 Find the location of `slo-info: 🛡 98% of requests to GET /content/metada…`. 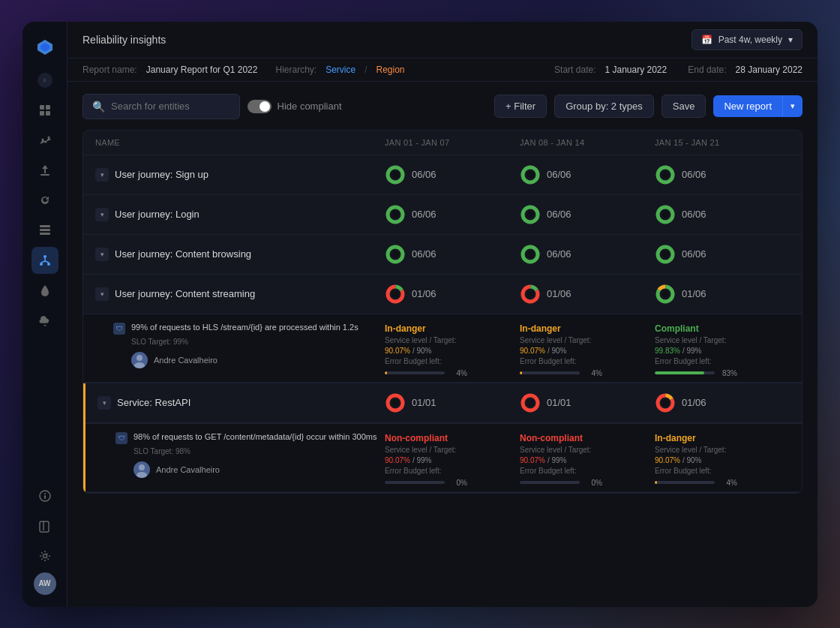

slo-info: 🛡 98% of requests to GET /content/metada… is located at coordinates (250, 459).